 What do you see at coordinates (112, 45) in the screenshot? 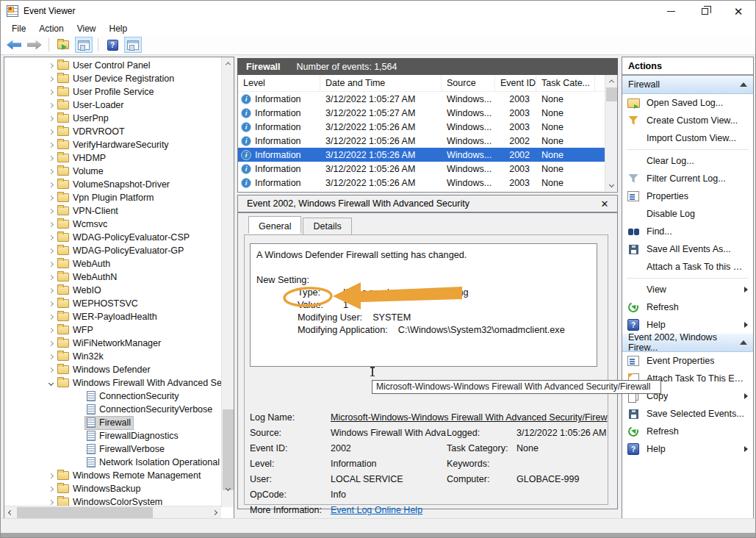
I see `help-button: ?` at bounding box center [112, 45].